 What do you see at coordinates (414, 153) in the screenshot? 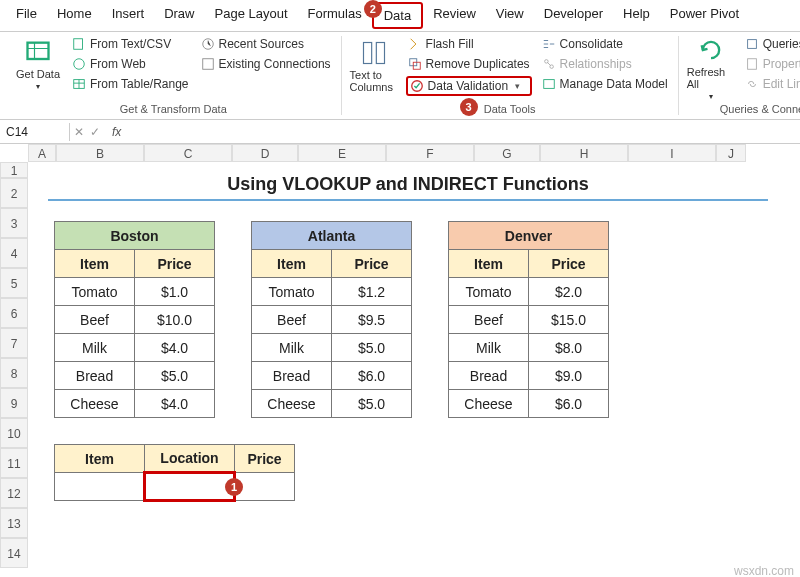
I see `column-headers: ABCDEFGHIJ` at bounding box center [414, 153].